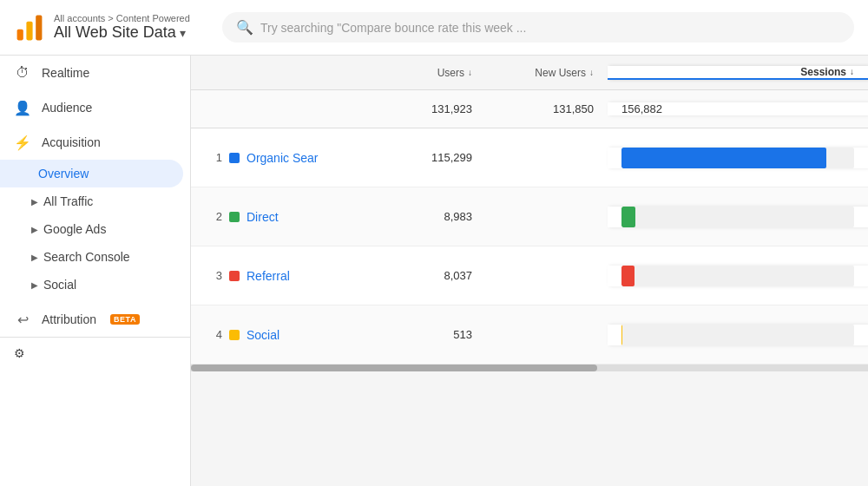  What do you see at coordinates (122, 18) in the screenshot?
I see `breadcrumb: All accounts > Content Powered` at bounding box center [122, 18].